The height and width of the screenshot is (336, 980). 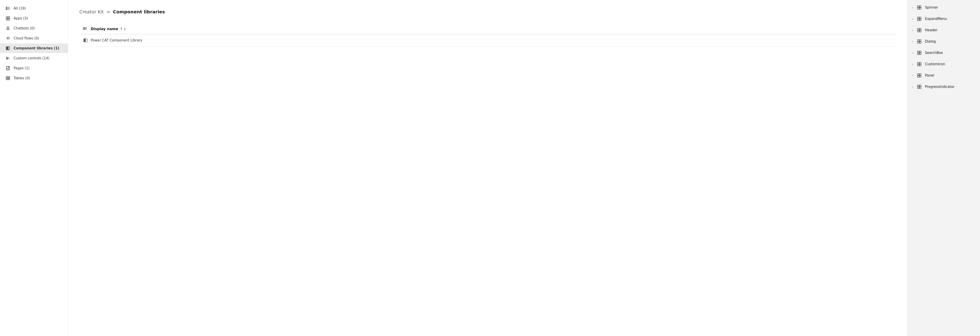 What do you see at coordinates (108, 29) in the screenshot?
I see `table-column-header: Display name ↑ ↓` at bounding box center [108, 29].